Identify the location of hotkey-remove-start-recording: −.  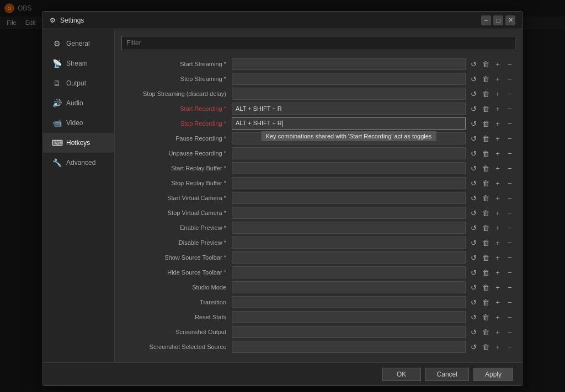
(510, 109).